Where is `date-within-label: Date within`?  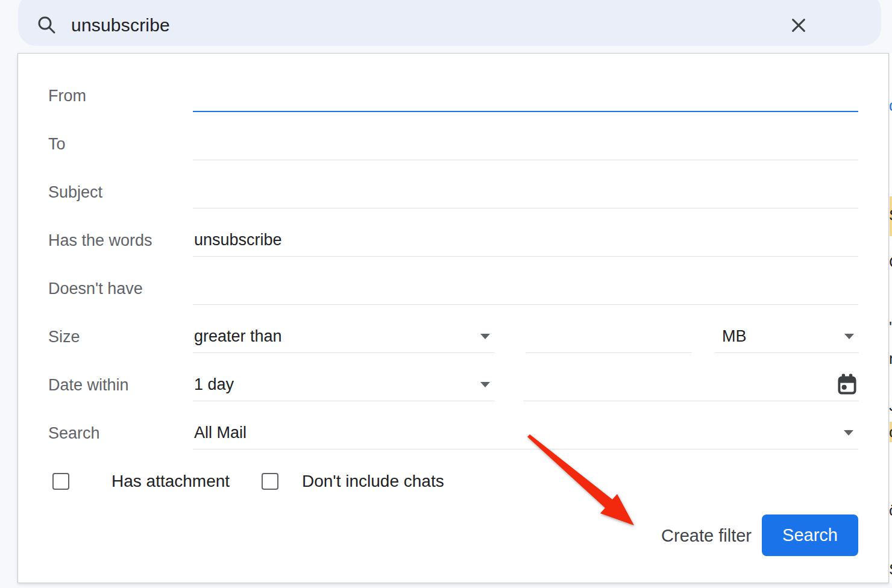
date-within-label: Date within is located at coordinates (89, 385).